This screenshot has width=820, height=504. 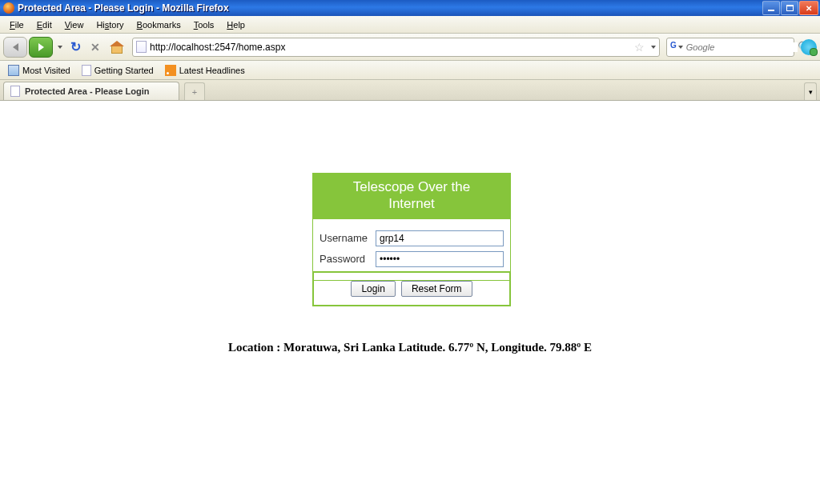 What do you see at coordinates (742, 47) in the screenshot?
I see `search-input` at bounding box center [742, 47].